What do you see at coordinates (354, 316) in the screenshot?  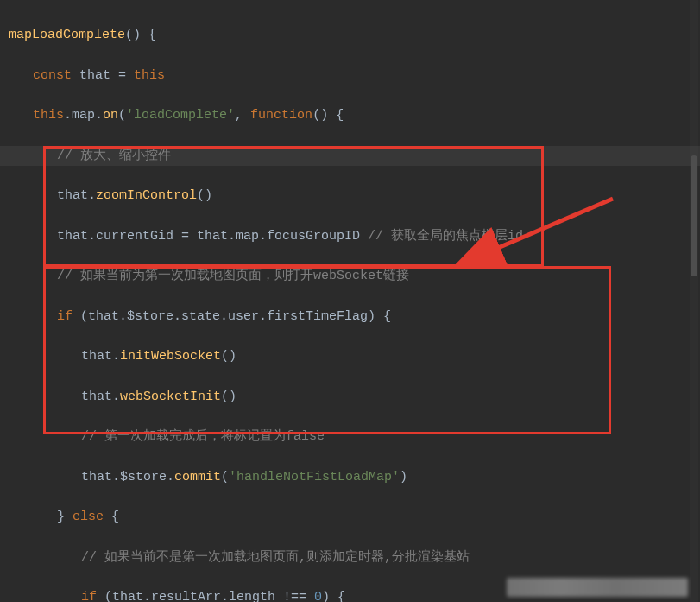 I see `code-line: if (that.$store.state.user.firstTimeFlag…` at bounding box center [354, 316].